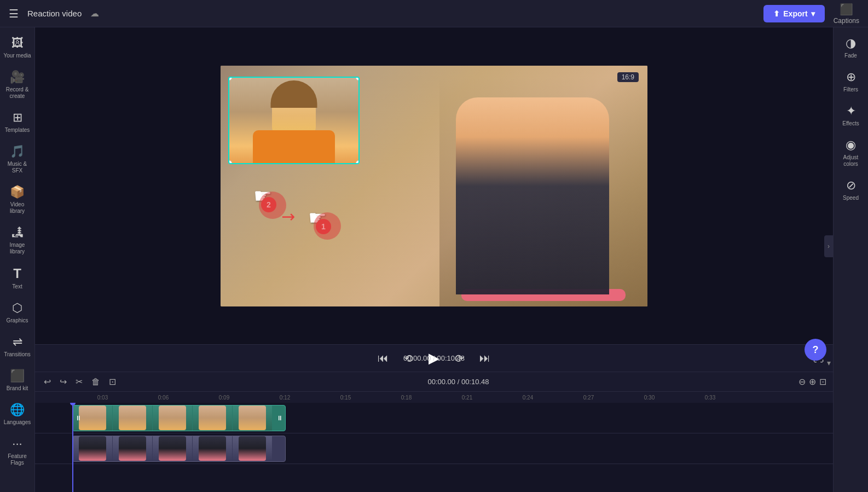 This screenshot has height=492, width=868. What do you see at coordinates (18, 77) in the screenshot?
I see `record-create-icon: 🎥` at bounding box center [18, 77].